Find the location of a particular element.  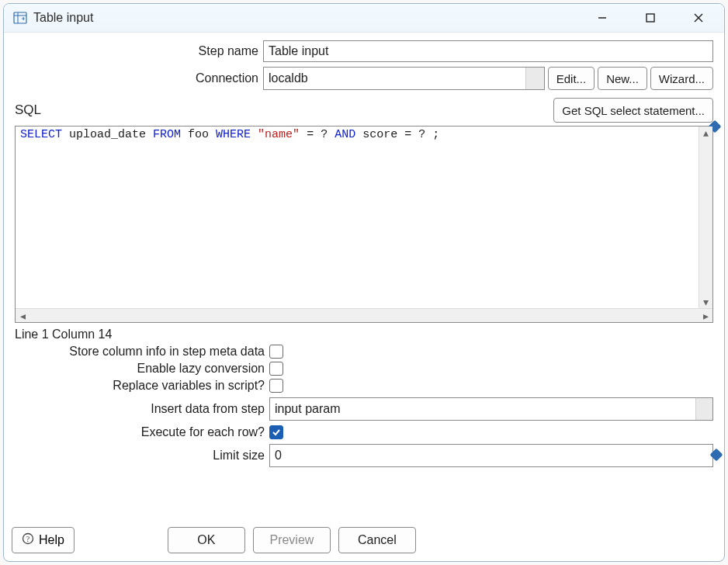

exec-each-checkbox is located at coordinates (276, 432).